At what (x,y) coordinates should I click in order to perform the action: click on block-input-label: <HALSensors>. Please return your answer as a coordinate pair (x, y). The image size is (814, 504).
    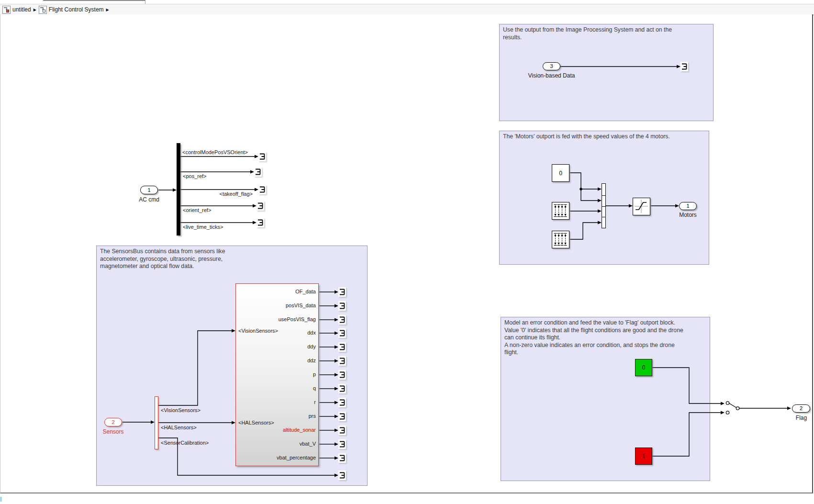
    Looking at the image, I should click on (256, 423).